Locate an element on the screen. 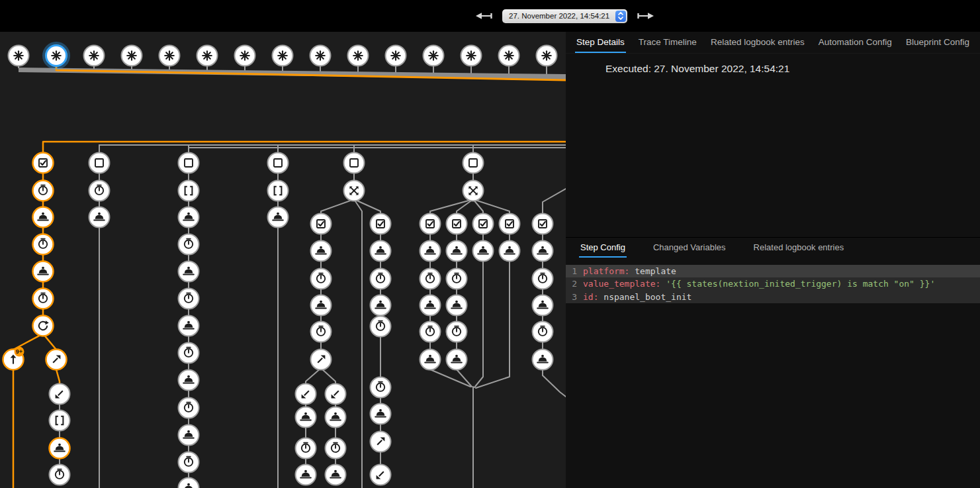 This screenshot has width=980, height=488. tab-step-details: Step Details is located at coordinates (601, 42).